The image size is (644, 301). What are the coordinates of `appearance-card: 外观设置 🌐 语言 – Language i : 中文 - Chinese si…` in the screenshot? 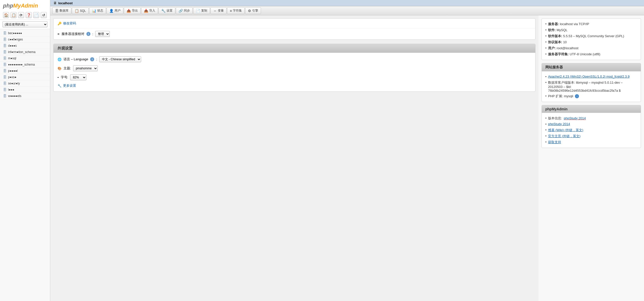 It's located at (294, 68).